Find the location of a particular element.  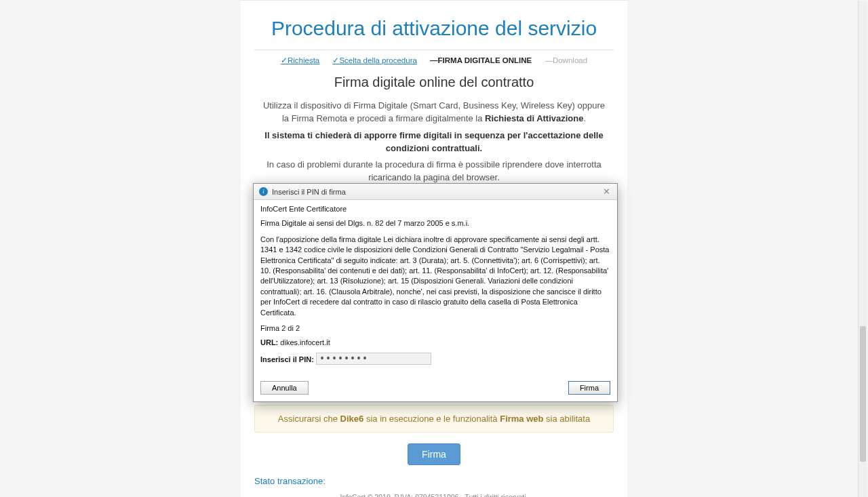

dialog-titlebar: i Inserisci il PIN di firma ✕ is located at coordinates (435, 192).